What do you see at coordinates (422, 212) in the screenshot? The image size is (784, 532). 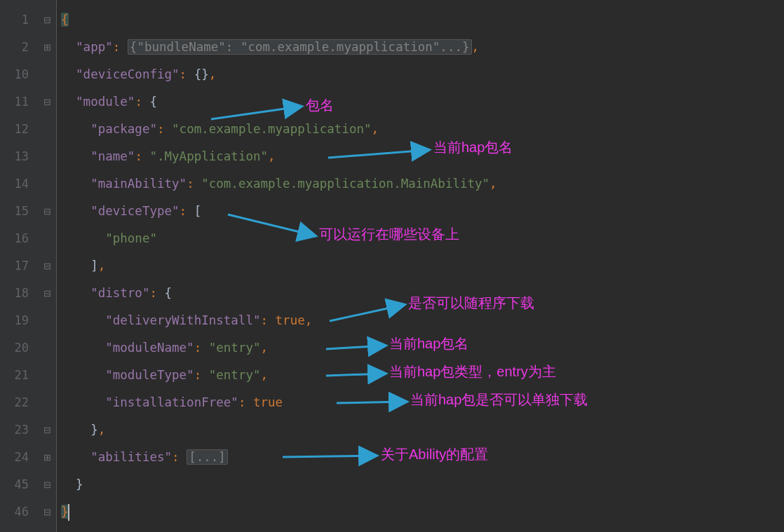 I see `code-line: "deviceType": [` at bounding box center [422, 212].